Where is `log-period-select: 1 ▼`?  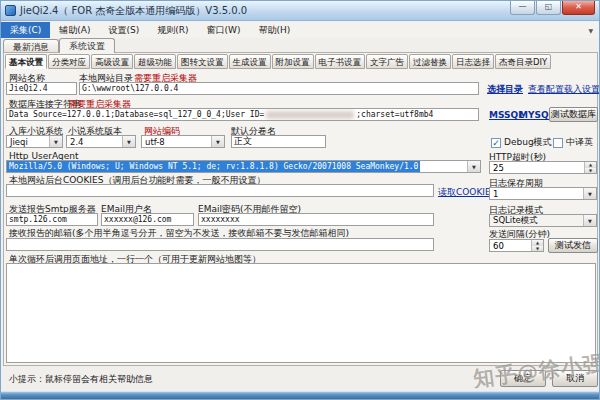 log-period-select: 1 ▼ is located at coordinates (543, 194).